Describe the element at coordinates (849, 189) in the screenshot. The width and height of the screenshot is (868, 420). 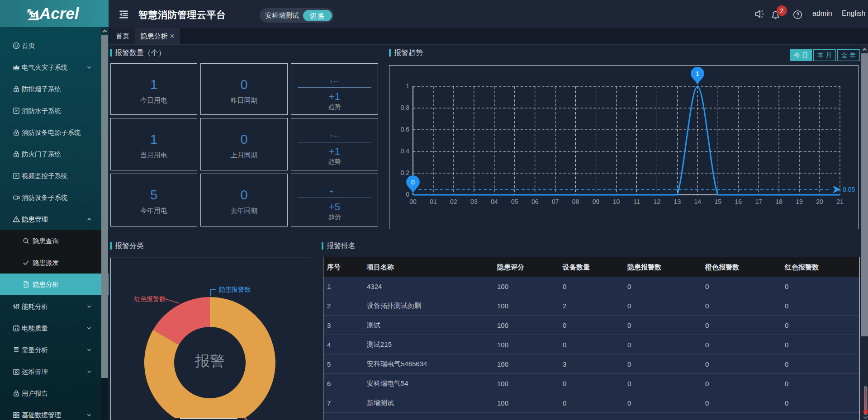
I see `svg-text: 0.05` at that location.